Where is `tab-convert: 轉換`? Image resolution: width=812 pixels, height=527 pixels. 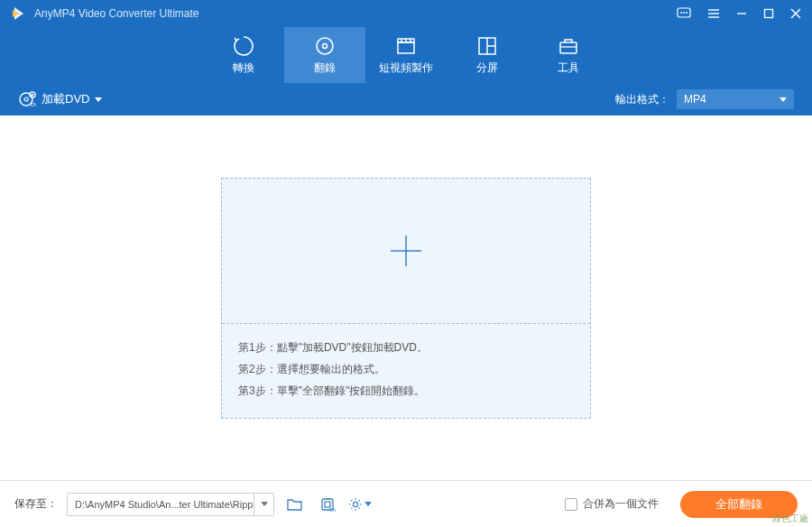 tab-convert: 轉換 is located at coordinates (244, 55).